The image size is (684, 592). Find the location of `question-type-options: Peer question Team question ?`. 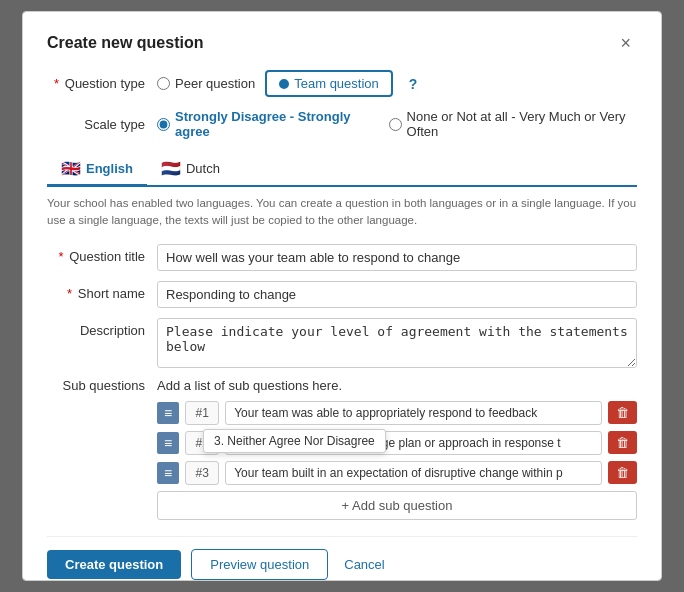

question-type-options: Peer question Team question ? is located at coordinates (287, 84).